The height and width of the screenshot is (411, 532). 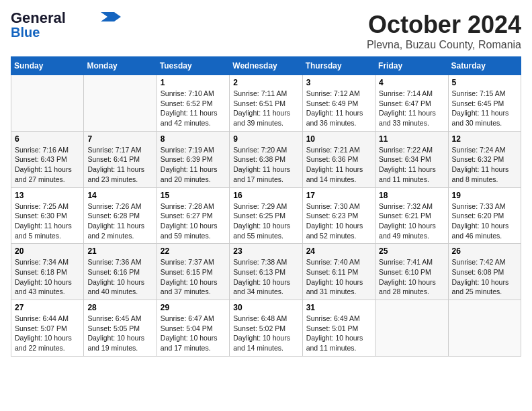 I want to click on cell-content: Sunrise: 7:28 AM Sunset: 6:27 PM Dayligh…, so click(x=193, y=222).